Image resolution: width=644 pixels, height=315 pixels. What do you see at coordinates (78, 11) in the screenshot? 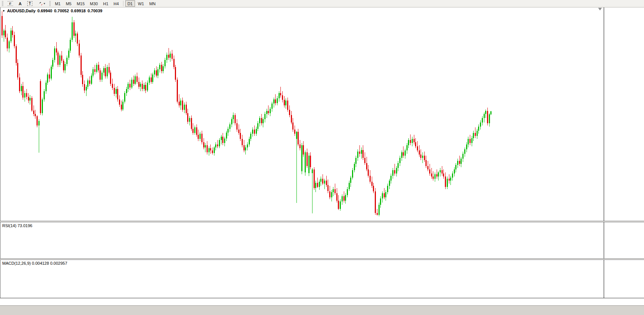
I see `chart-low: 0.69918` at bounding box center [78, 11].